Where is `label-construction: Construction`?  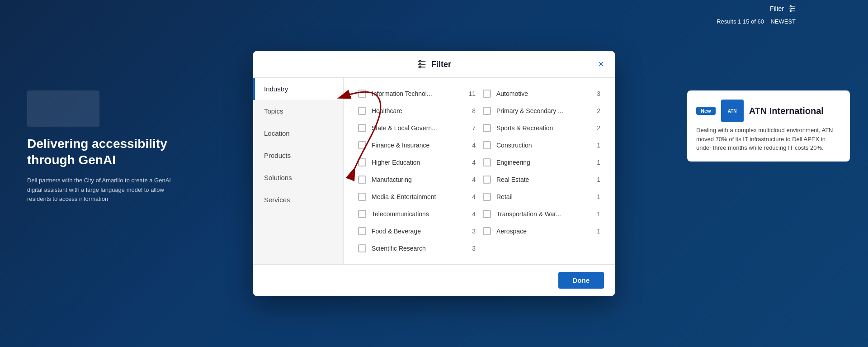
label-construction: Construction is located at coordinates (543, 145).